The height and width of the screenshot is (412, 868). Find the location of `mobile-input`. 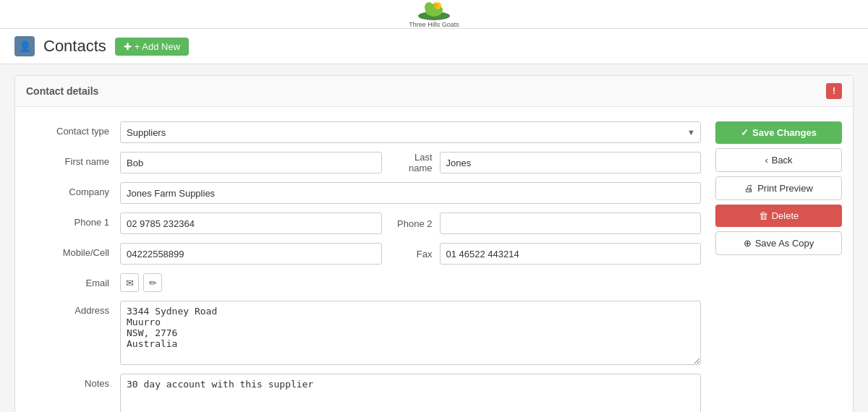

mobile-input is located at coordinates (251, 254).